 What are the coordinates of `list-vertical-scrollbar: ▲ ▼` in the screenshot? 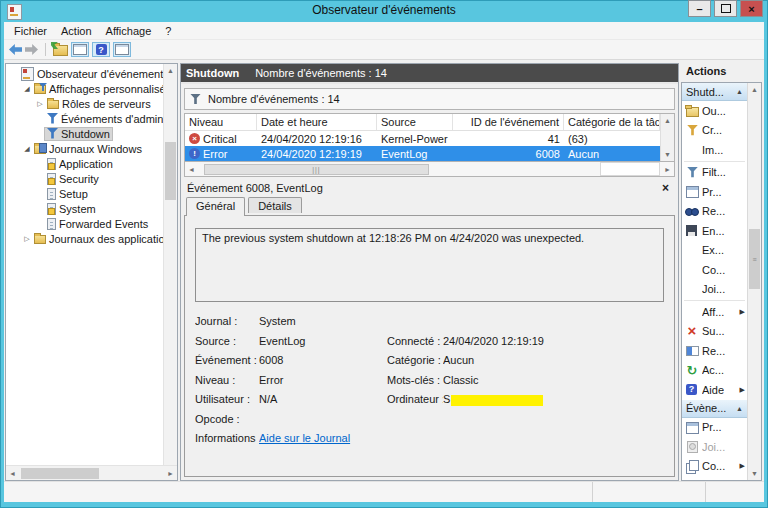 It's located at (667, 138).